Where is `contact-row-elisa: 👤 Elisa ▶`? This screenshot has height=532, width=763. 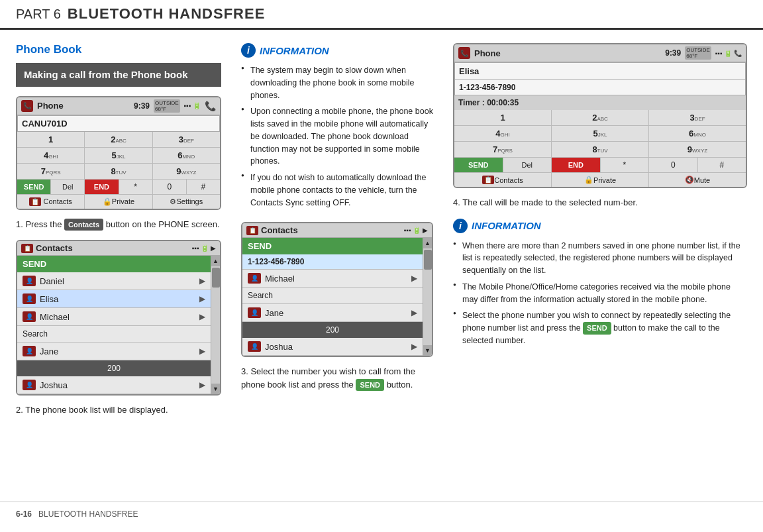 contact-row-elisa: 👤 Elisa ▶ is located at coordinates (114, 299).